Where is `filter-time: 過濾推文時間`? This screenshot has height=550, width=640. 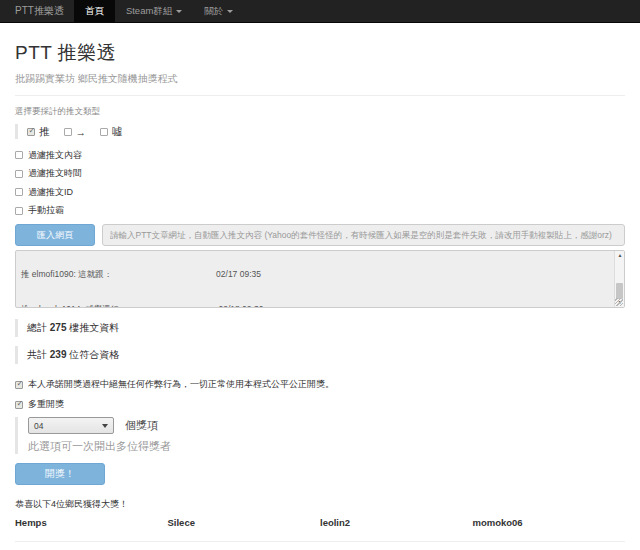
filter-time: 過濾推文時間 is located at coordinates (320, 174).